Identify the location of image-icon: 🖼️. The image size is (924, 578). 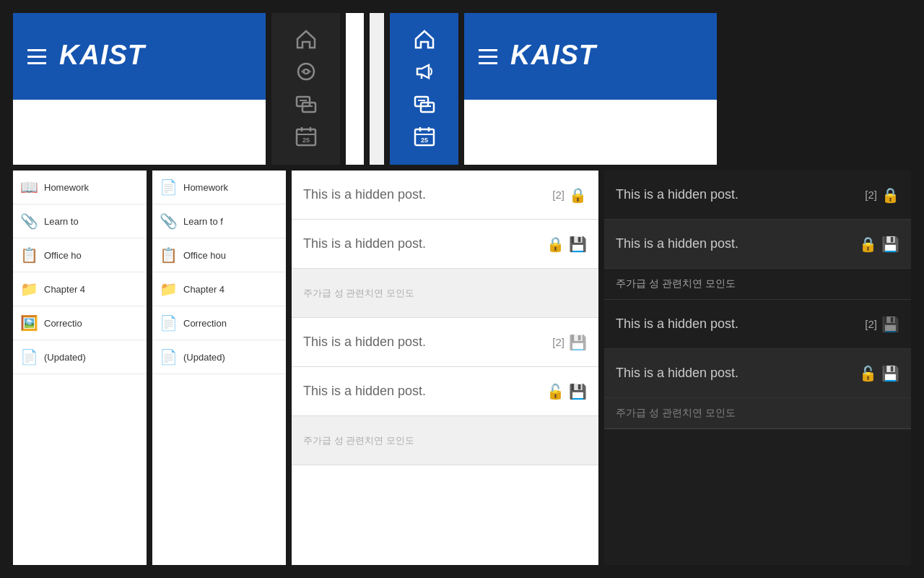
(29, 323).